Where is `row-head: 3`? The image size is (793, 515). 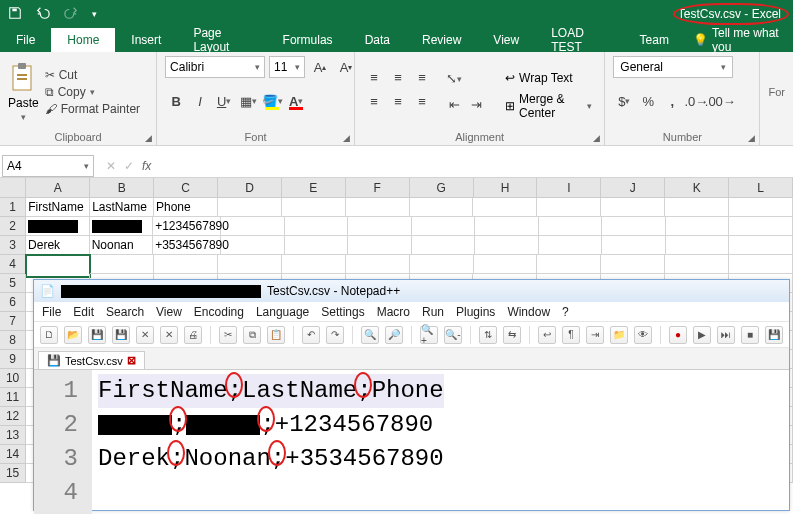 row-head: 3 is located at coordinates (13, 246).